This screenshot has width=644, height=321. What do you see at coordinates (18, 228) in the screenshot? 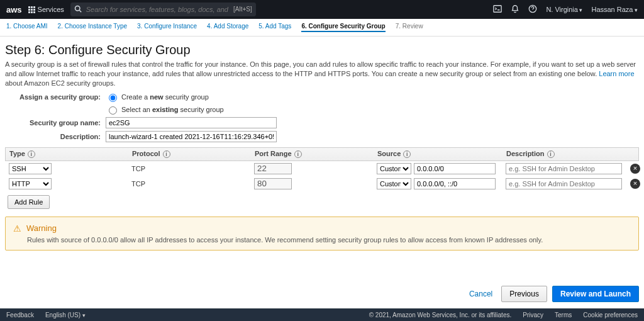
I see `warning-icon: ⚠` at bounding box center [18, 228].